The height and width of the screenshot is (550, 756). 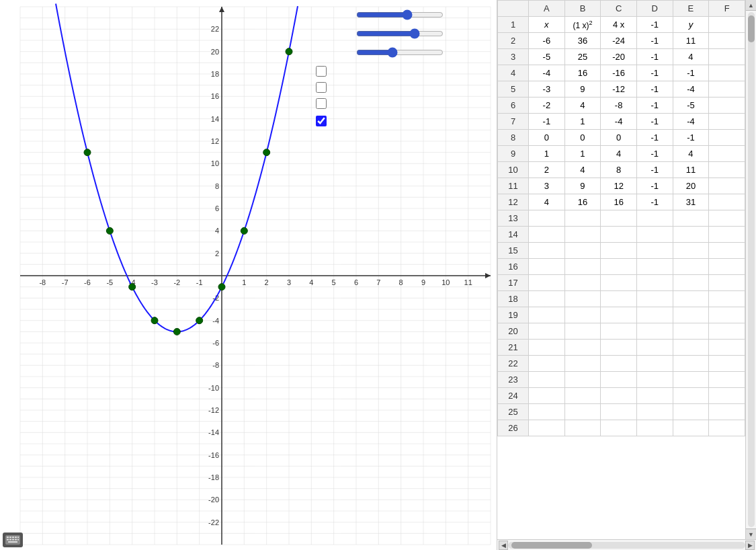 I want to click on cell-16-E, so click(x=691, y=267).